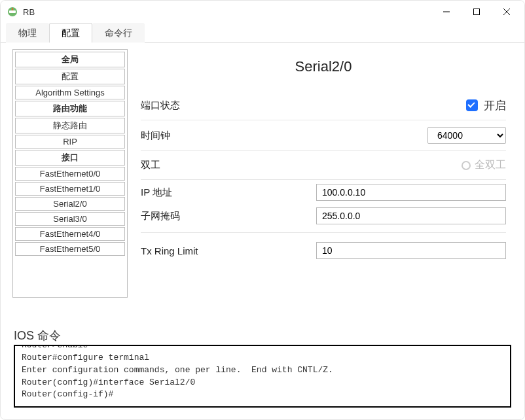 This screenshot has height=420, width=525. Describe the element at coordinates (466, 166) in the screenshot. I see `radio-icon` at that location.